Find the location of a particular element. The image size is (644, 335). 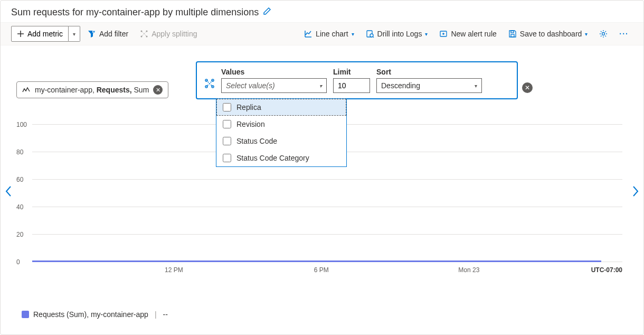

legend-value: -- is located at coordinates (166, 314).